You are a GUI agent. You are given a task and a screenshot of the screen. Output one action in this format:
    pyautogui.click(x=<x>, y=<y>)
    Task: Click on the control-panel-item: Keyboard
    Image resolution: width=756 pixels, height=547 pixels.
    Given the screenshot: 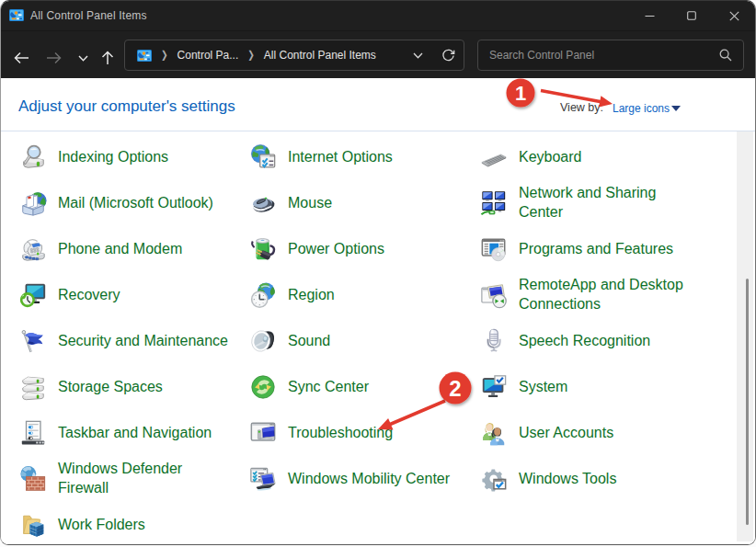 What is the action you would take?
    pyautogui.click(x=590, y=157)
    